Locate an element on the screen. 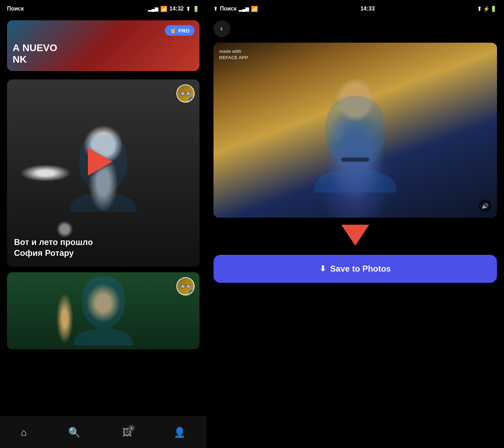  left-carrier: Поиск is located at coordinates (15, 9).